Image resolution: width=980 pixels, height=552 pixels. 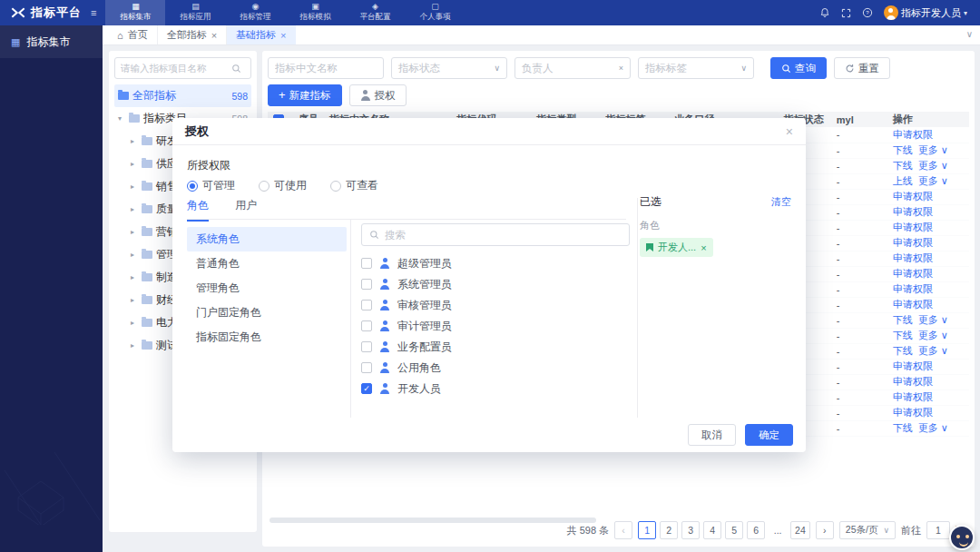 What do you see at coordinates (647, 530) in the screenshot?
I see `page-number: 1` at bounding box center [647, 530].